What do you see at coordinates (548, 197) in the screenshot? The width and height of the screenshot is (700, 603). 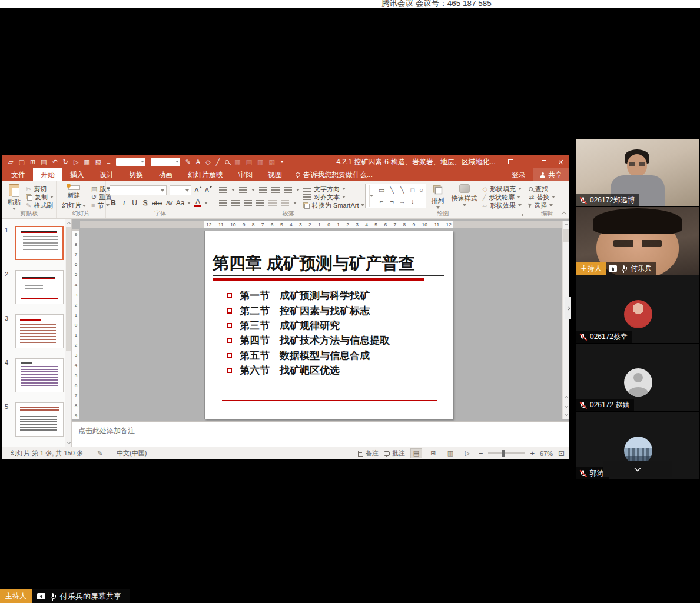 I see `replace-button: 替换` at bounding box center [548, 197].